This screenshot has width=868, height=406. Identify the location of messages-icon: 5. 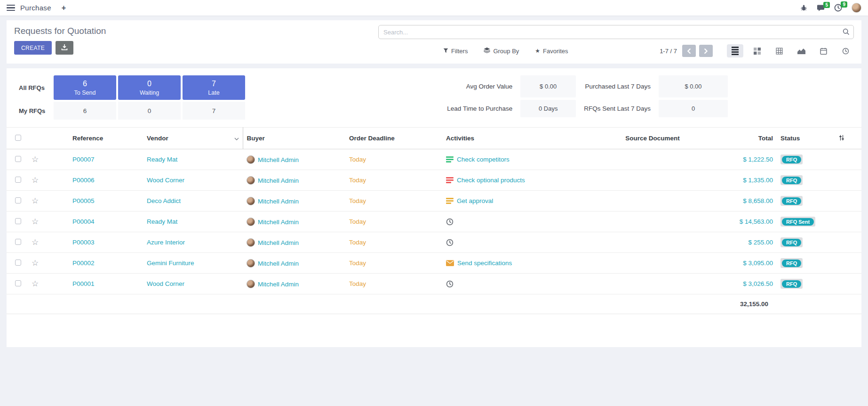
(820, 8).